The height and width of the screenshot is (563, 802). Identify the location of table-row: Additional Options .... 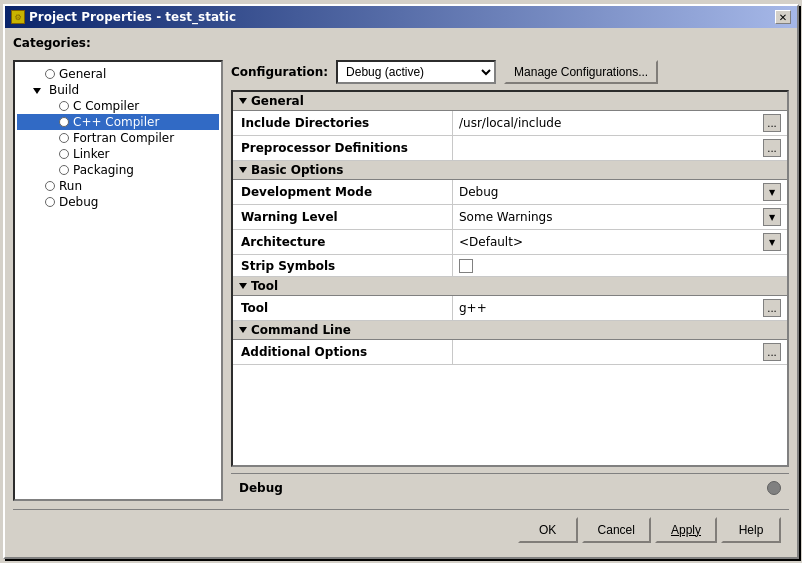
(510, 352).